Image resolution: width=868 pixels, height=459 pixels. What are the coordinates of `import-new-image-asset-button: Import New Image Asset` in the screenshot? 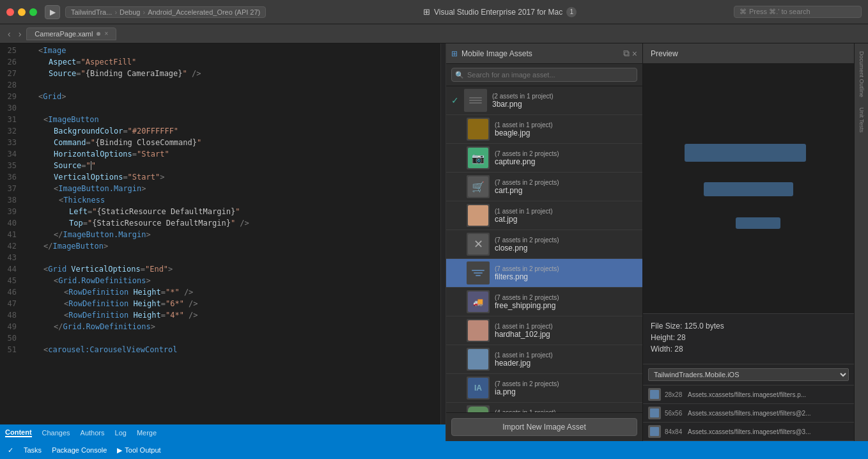 It's located at (545, 427).